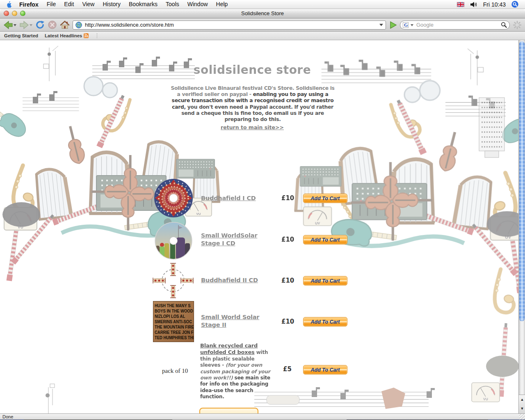 The height and width of the screenshot is (420, 525). Describe the element at coordinates (52, 25) in the screenshot. I see `stop-button` at that location.